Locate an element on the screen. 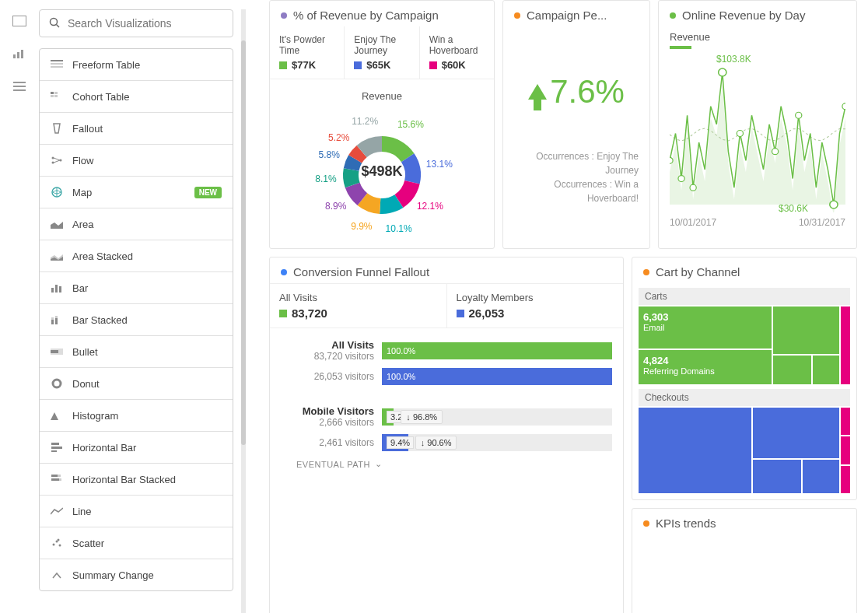 The width and height of the screenshot is (868, 613). histogram-icon is located at coordinates (57, 415).